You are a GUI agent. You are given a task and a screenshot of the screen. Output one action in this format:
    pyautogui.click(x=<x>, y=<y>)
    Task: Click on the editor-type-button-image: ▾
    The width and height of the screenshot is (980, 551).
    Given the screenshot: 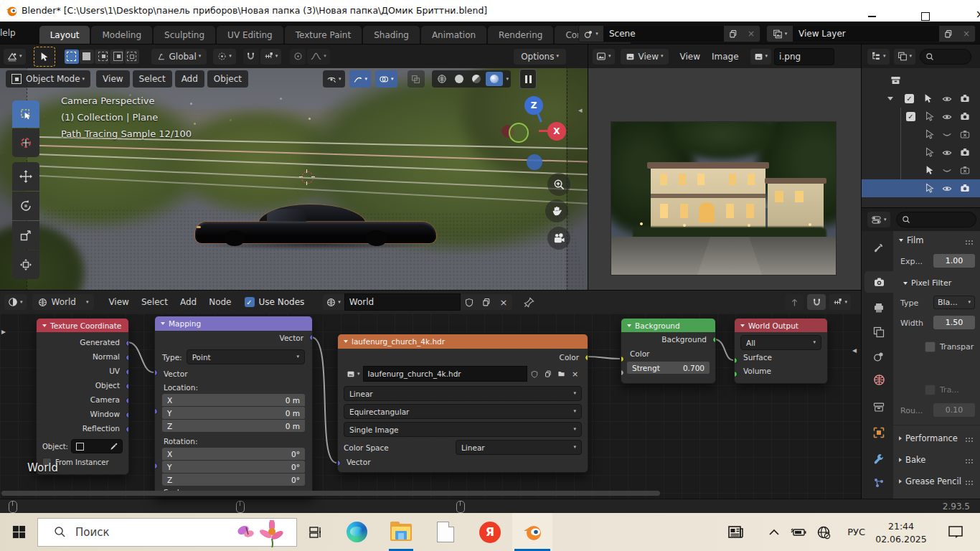 What is the action you would take?
    pyautogui.click(x=604, y=57)
    